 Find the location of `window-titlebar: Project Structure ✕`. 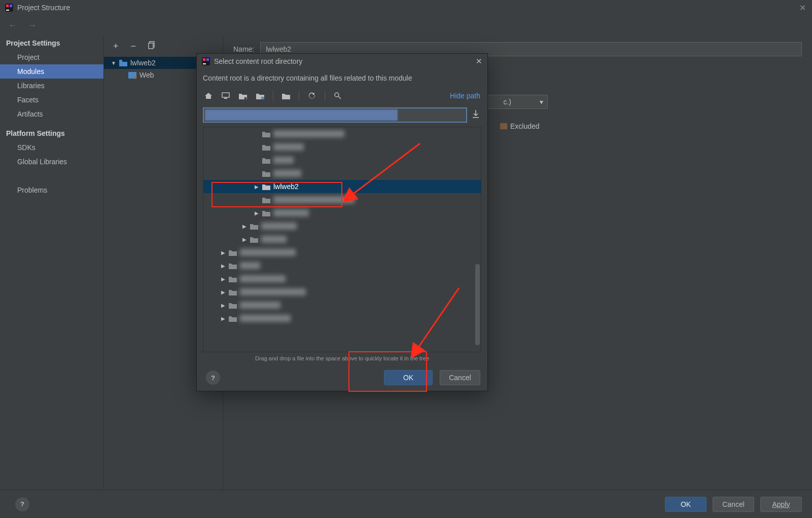

window-titlebar: Project Structure ✕ is located at coordinates (406, 8).